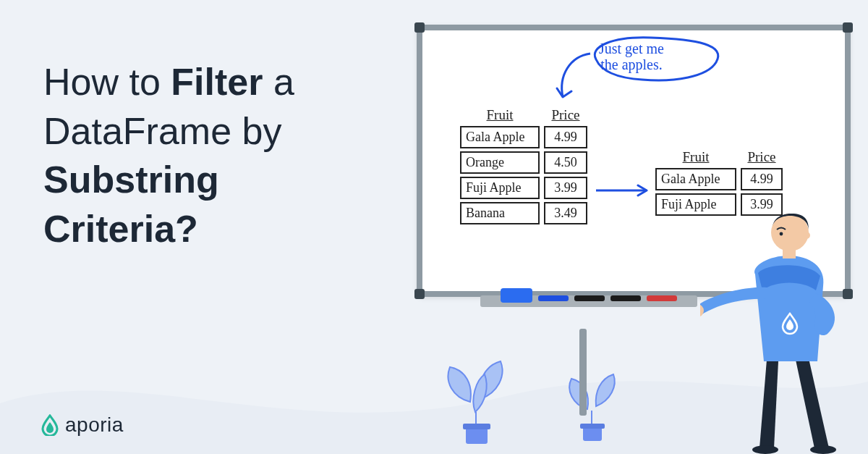 This screenshot has width=868, height=454. Describe the element at coordinates (524, 138) in the screenshot. I see `table-row: Gala Apple4.99` at that location.